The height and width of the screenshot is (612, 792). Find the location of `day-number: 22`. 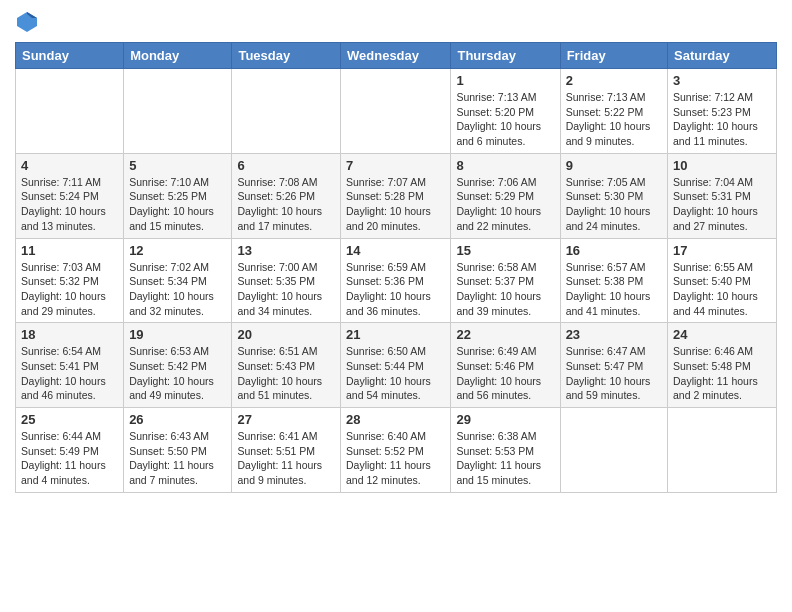

day-number: 22 is located at coordinates (505, 334).